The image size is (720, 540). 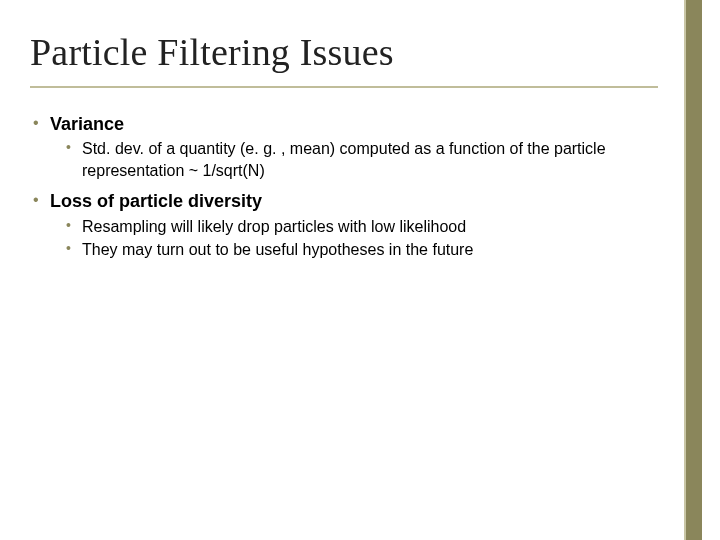 I want to click on bullet-point: Std. dev. of a quantity (e. g. , mean) c…, so click(x=361, y=160).